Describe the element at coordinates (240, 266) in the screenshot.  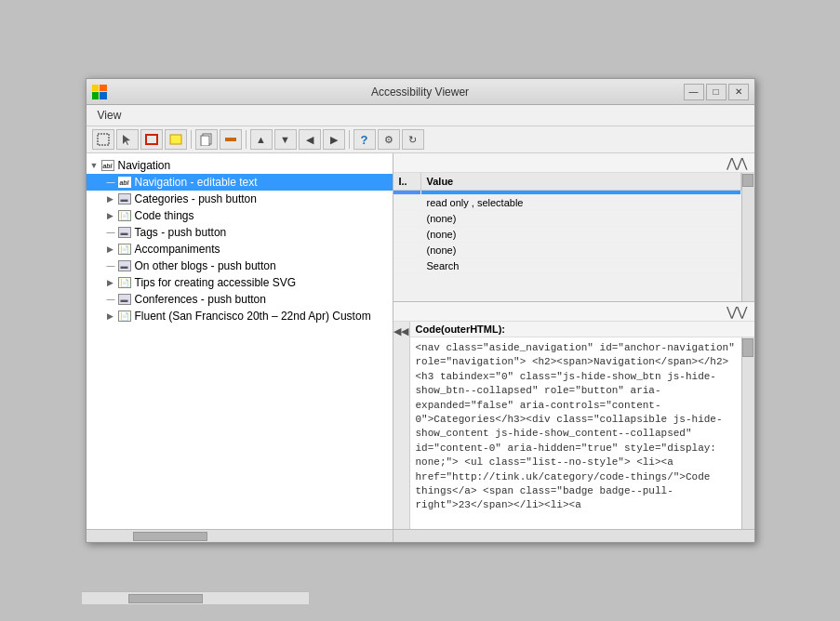
I see `tree-item-other-blogs: — ▬ On other blogs - push button` at that location.